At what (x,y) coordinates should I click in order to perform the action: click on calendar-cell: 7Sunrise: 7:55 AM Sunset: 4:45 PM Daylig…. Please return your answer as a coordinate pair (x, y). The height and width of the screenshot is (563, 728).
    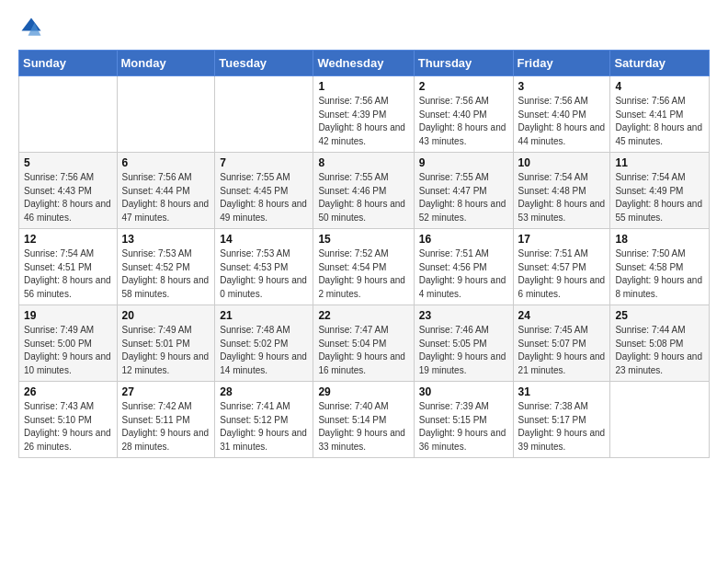
    Looking at the image, I should click on (265, 191).